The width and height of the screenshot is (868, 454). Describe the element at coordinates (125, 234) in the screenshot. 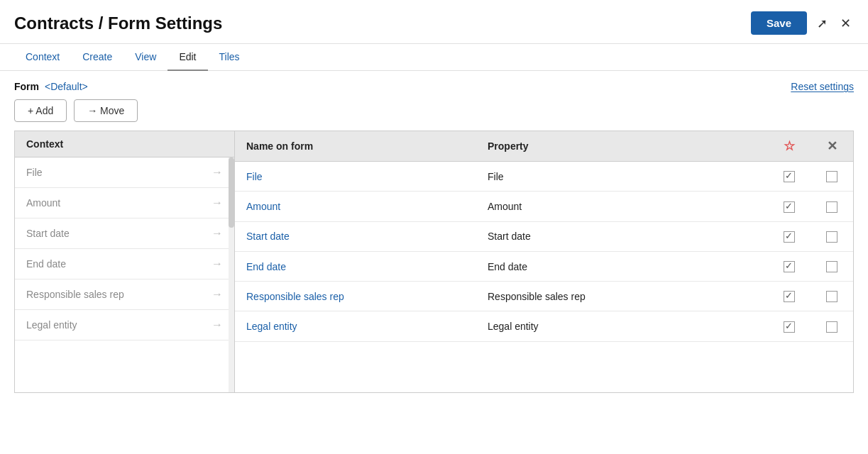

I see `list-item: Start date →` at that location.